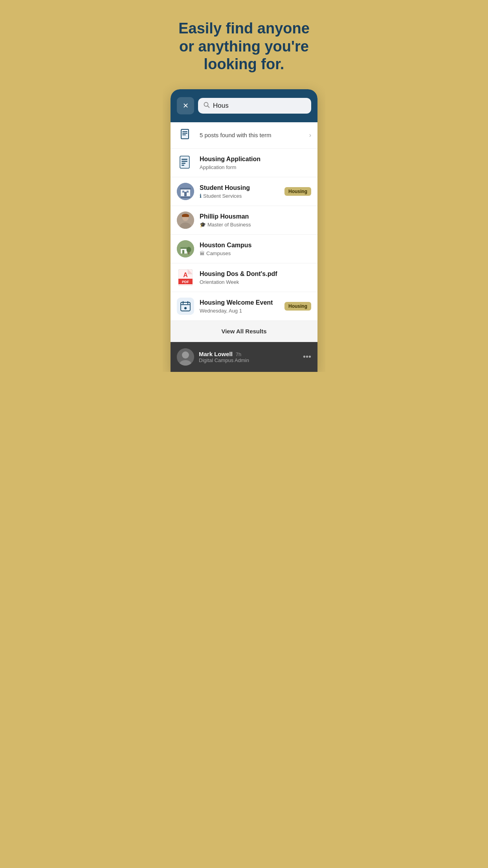  What do you see at coordinates (238, 355) in the screenshot?
I see `user-time: 7h` at bounding box center [238, 355].